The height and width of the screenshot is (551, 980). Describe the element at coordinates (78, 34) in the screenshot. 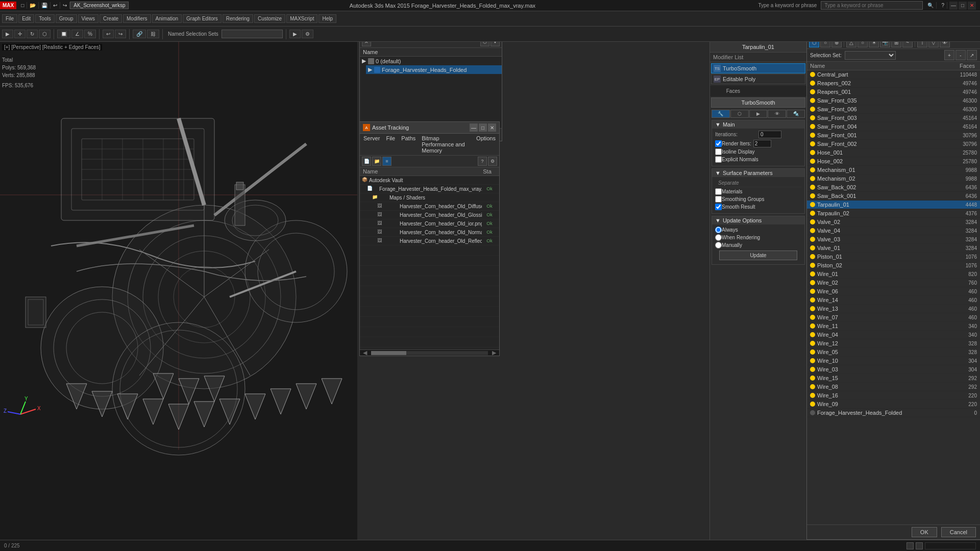

I see `angle-snap: ∠` at that location.